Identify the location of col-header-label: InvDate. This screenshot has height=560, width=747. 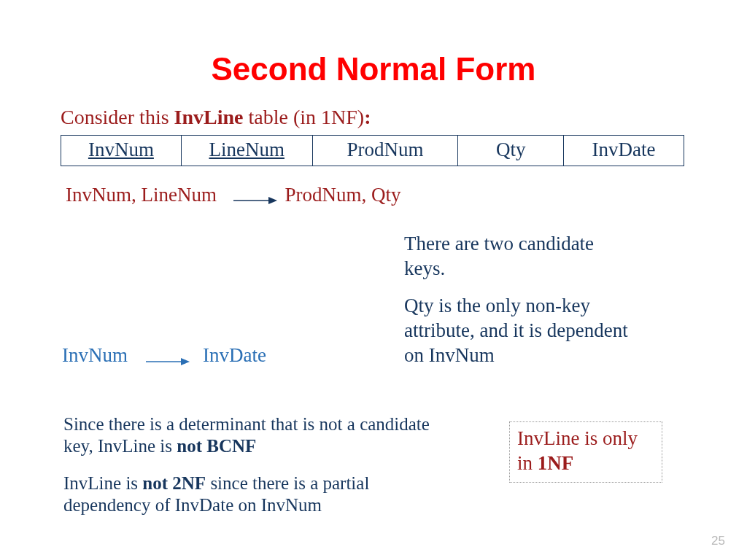
(624, 149).